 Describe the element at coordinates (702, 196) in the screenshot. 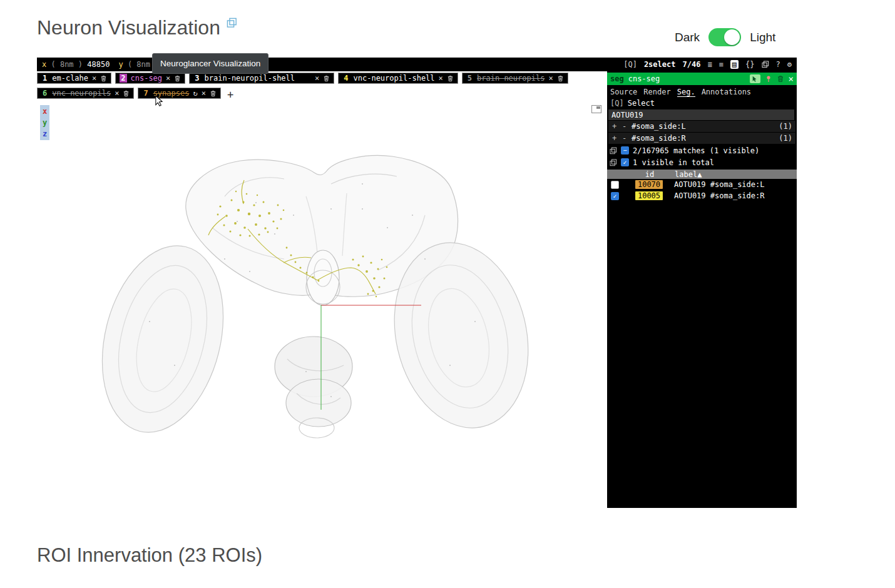

I see `segment-row-10005: ✓ 10005 AOTU019 #soma_side:R` at that location.